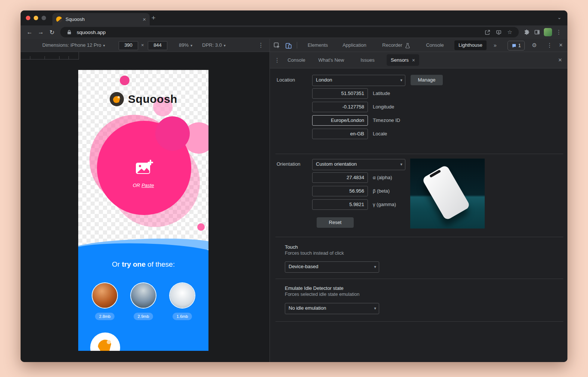  I want to click on close-window-button, so click(28, 18).